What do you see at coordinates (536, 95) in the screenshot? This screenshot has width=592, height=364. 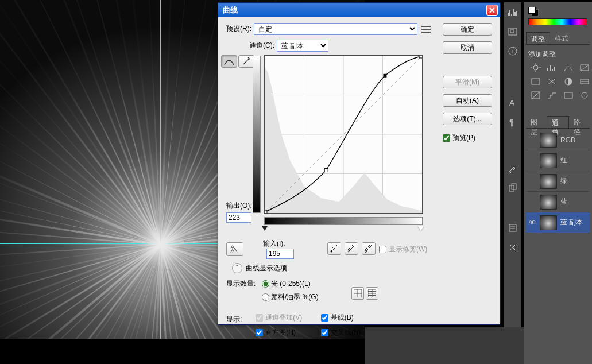 I see `invert-icon` at bounding box center [536, 95].